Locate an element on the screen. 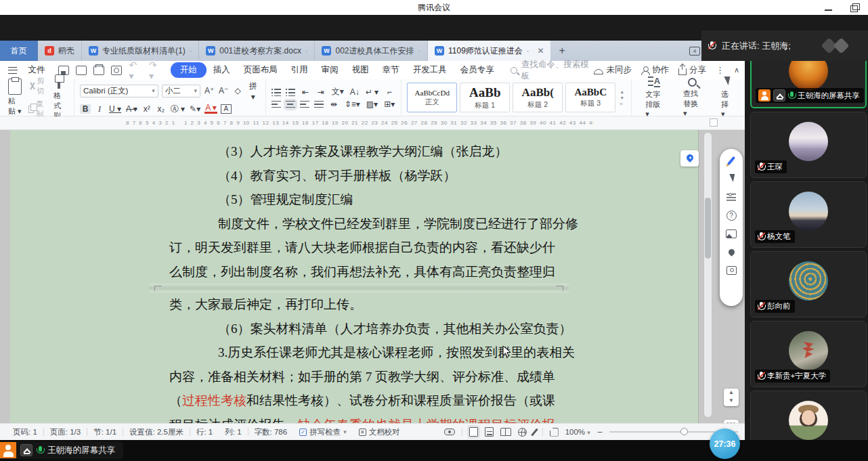  shrink-font-icon: A⁻ is located at coordinates (223, 91).